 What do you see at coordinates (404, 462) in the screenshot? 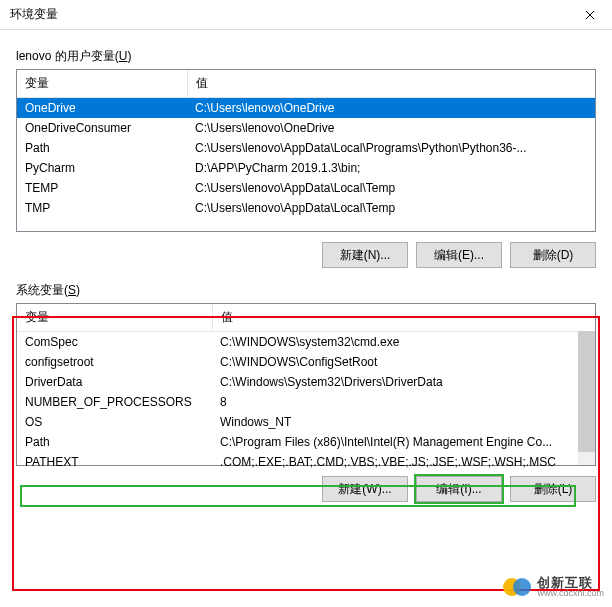
I see `cell-value: .COM;.EXE;.BAT;.CMD;.VBS;.VBE;.JS;.JSE;.…` at bounding box center [404, 462].